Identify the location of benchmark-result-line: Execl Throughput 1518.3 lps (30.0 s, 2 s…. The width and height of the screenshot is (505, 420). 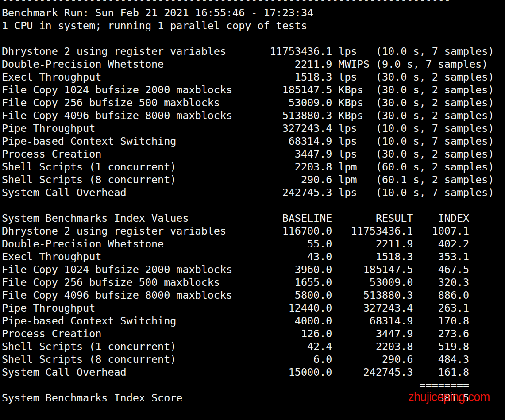
(248, 77).